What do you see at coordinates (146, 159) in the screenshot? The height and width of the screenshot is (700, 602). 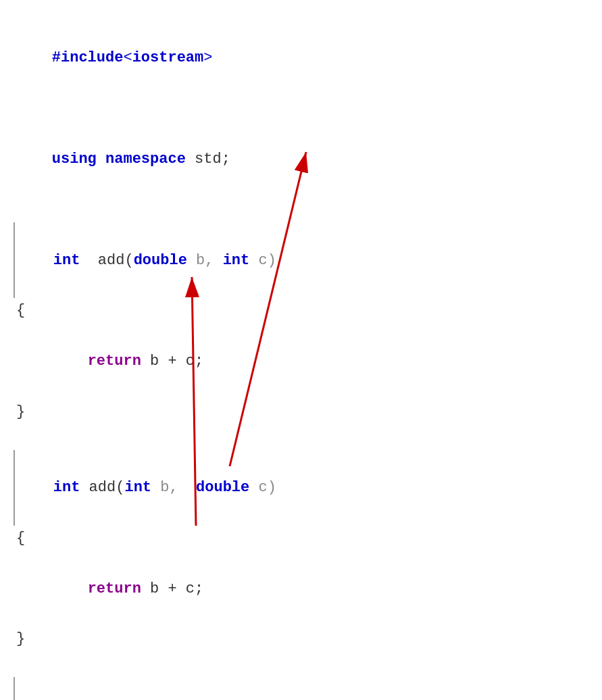 I see `namespace-keyword: namespace` at bounding box center [146, 159].